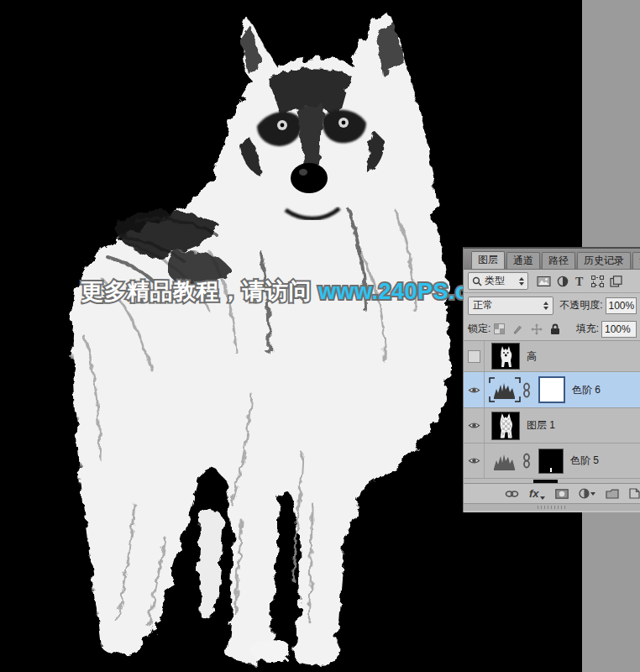 The height and width of the screenshot is (672, 640). I want to click on panel-footer: fx, so click(552, 493).